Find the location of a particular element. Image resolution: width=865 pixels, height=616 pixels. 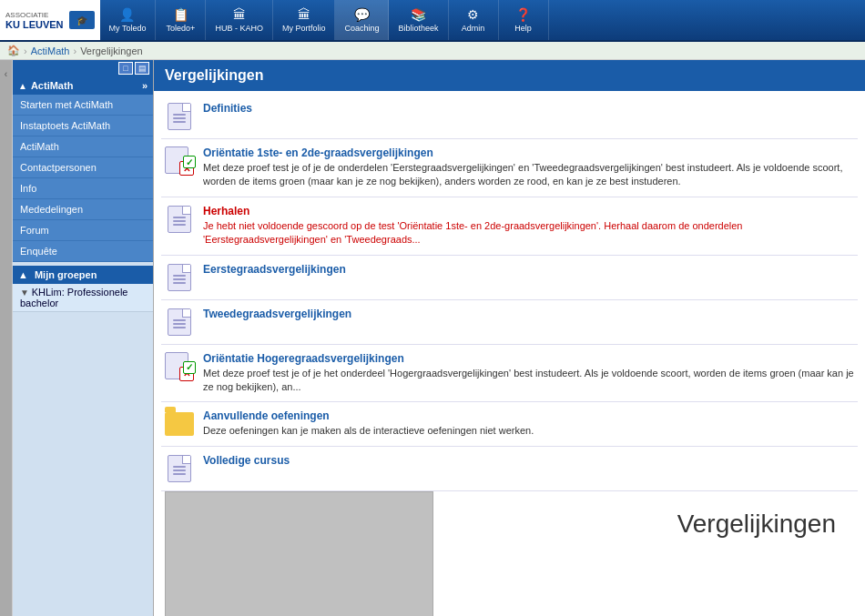

sidebar: □ ▤ ▲ ActiMath » Starten met ActiMathIns… is located at coordinates (84, 338).